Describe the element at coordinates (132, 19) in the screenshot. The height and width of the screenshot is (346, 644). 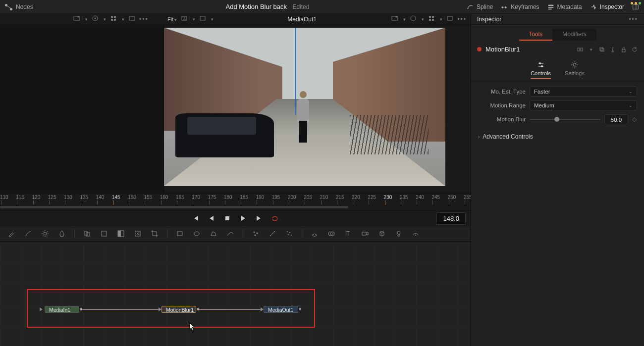
I see `single-viewer-button` at that location.